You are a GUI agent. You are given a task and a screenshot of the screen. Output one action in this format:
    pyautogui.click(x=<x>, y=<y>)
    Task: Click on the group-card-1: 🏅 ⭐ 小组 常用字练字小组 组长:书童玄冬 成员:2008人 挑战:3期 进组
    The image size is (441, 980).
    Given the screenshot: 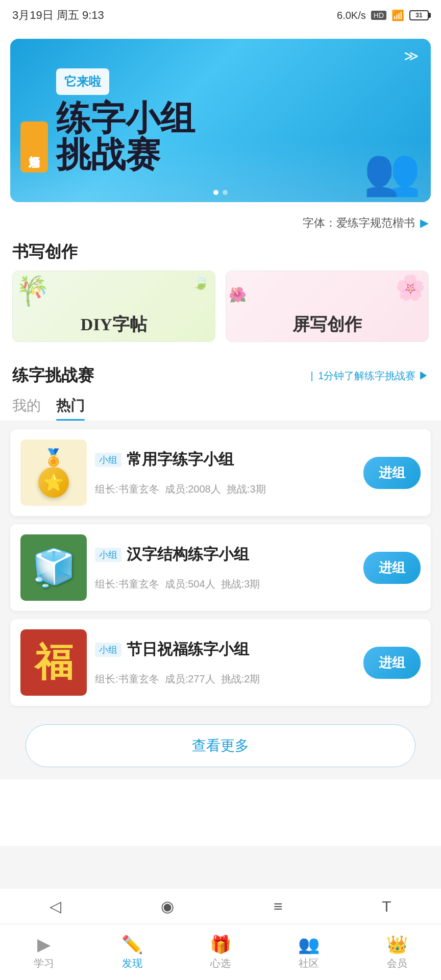 What is the action you would take?
    pyautogui.click(x=220, y=473)
    